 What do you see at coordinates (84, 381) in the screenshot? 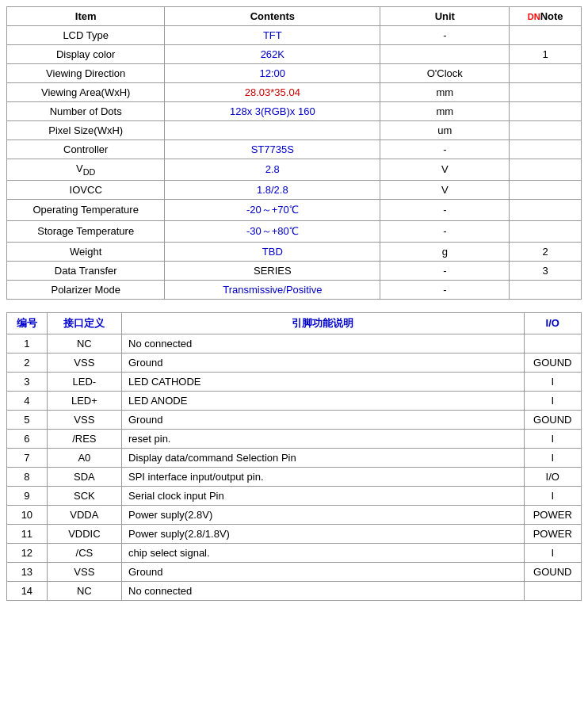
I see `pin-name: LED-` at bounding box center [84, 381].